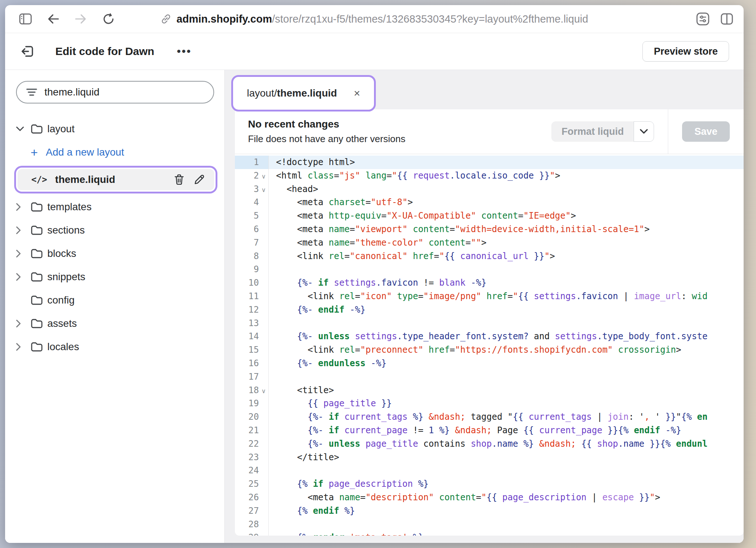 The width and height of the screenshot is (756, 548). Describe the element at coordinates (489, 525) in the screenshot. I see `code-line-28: 28` at that location.